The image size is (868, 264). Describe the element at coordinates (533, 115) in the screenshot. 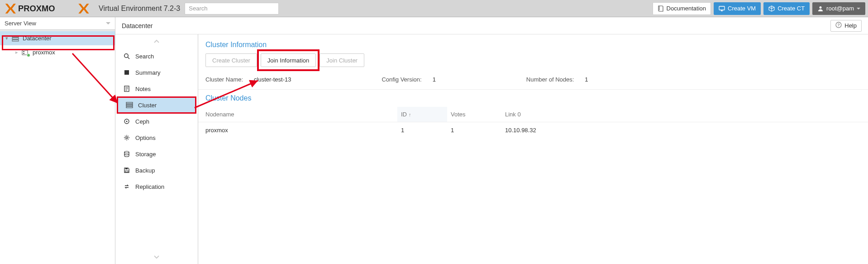

I see `nodes-table-header: Nodename ID↑ Votes Link 0` at that location.